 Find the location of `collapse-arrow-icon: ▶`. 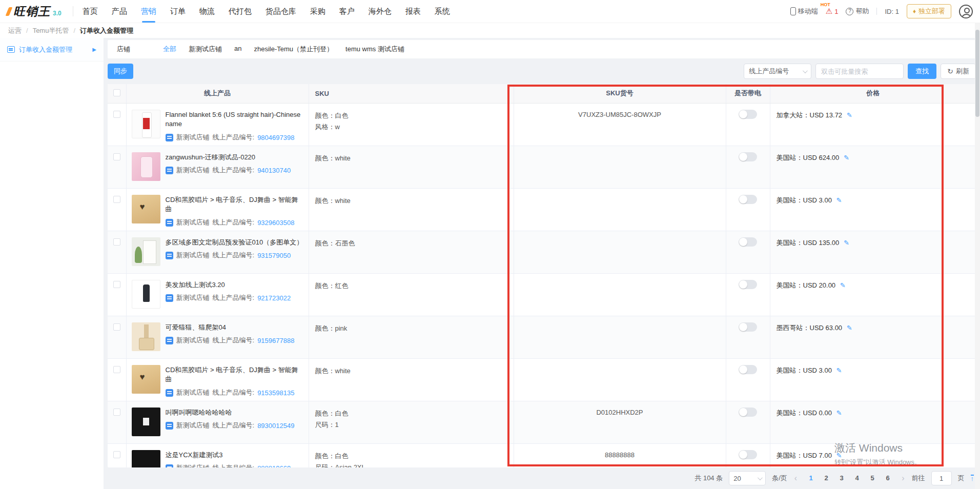

collapse-arrow-icon: ▶ is located at coordinates (94, 49).